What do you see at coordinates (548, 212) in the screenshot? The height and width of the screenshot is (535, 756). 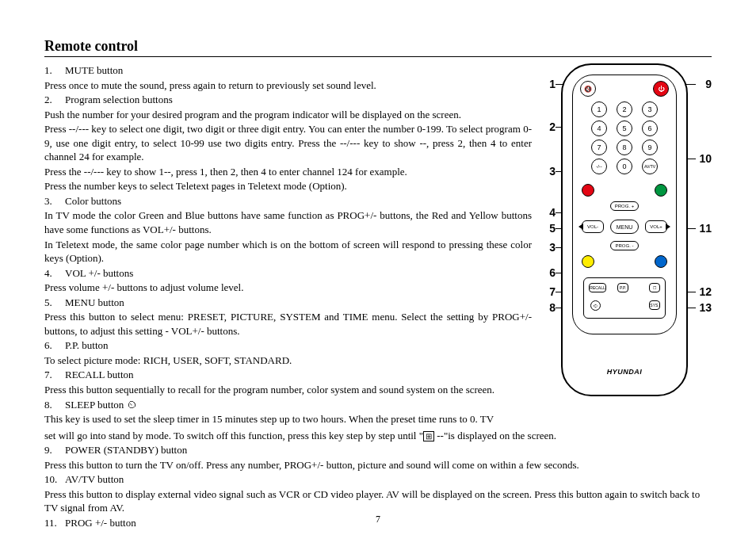 I see `callout-4: 4` at bounding box center [548, 212].